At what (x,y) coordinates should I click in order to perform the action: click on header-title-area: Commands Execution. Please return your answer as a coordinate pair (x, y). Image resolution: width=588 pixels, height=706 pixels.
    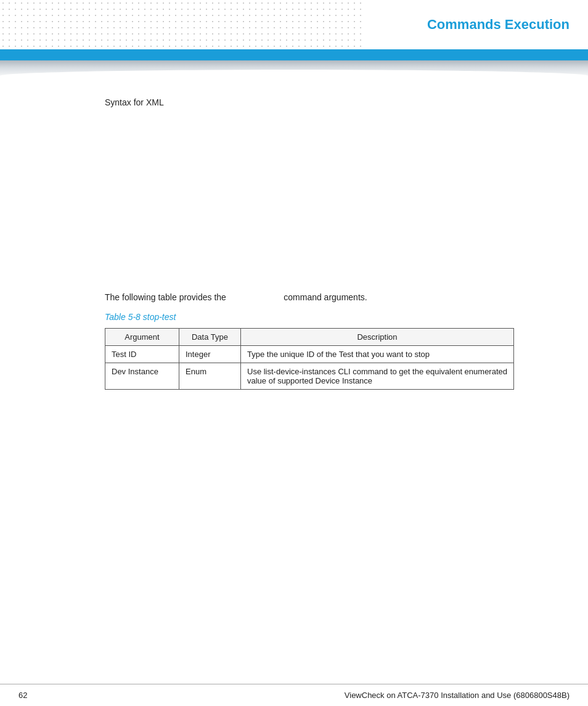
    Looking at the image, I should click on (477, 25).